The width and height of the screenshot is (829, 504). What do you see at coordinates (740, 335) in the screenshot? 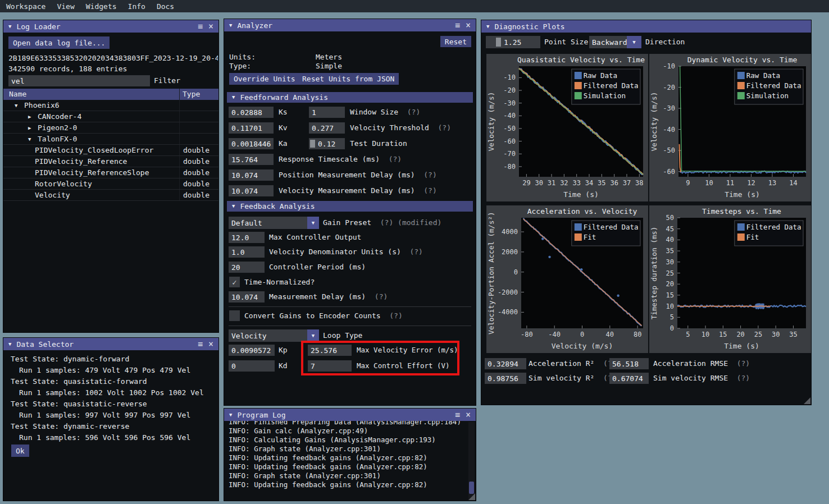
I see `svg-text: 20` at bounding box center [740, 335].